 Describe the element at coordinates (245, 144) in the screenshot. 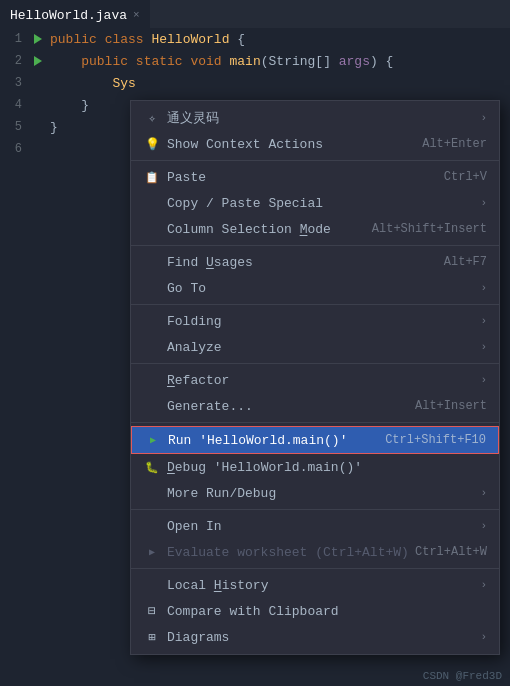

I see `context-actions-label: Show Context Actions` at that location.